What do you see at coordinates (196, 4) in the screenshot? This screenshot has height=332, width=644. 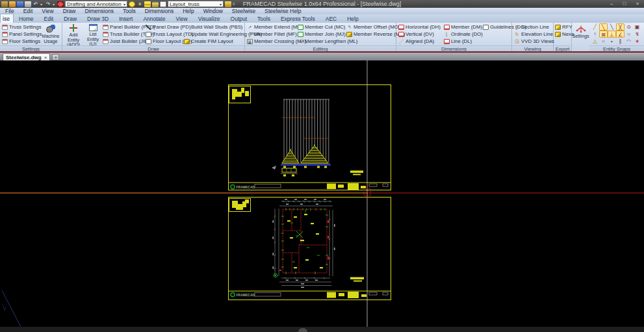 I see `layout-select: Layout_truss ▾` at bounding box center [196, 4].